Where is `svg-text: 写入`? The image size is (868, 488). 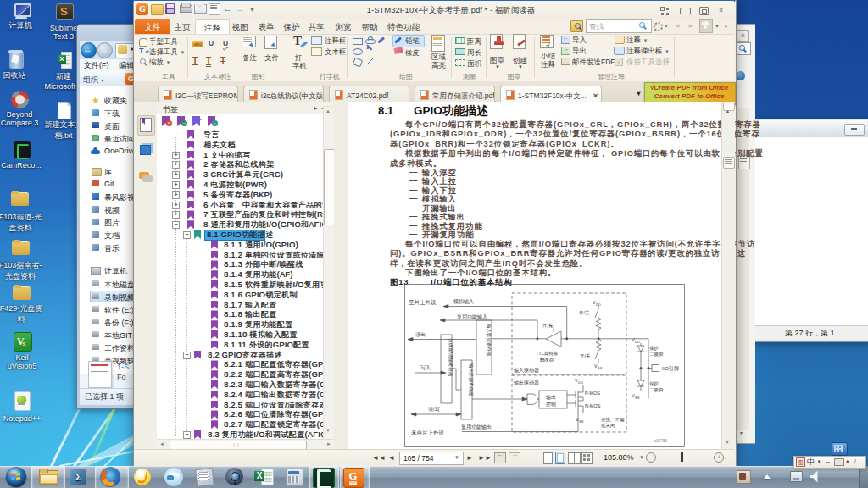 svg-text: 写入 is located at coordinates (426, 368).